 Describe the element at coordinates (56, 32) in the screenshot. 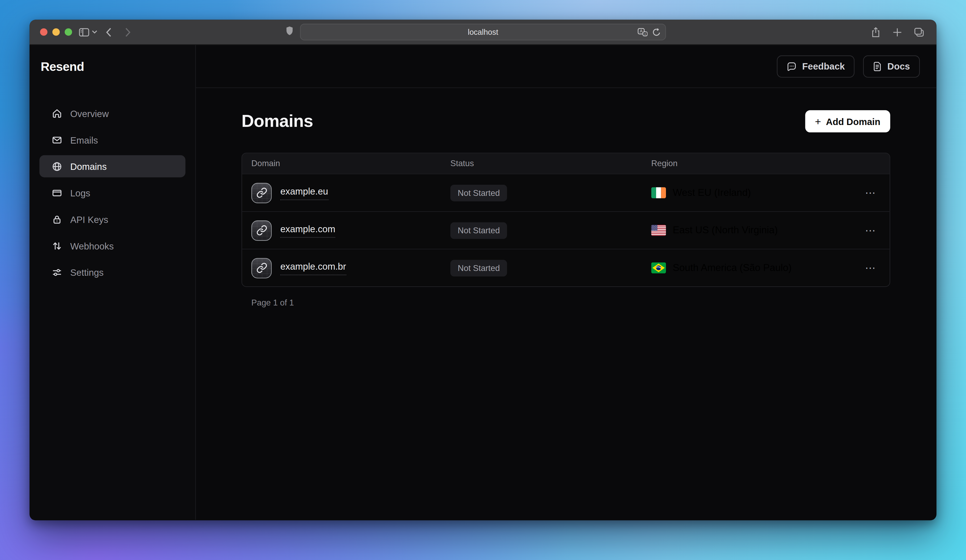

I see `minimize-button` at that location.